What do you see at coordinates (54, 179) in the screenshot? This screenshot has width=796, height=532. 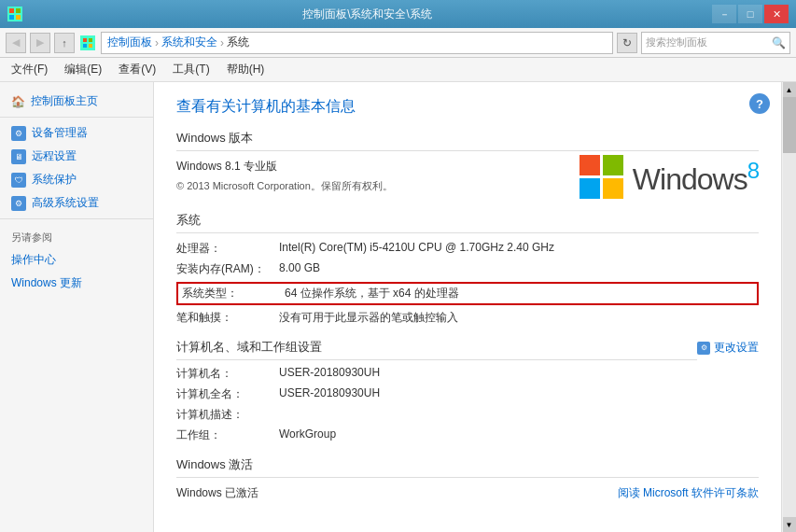 I see `sidebar-protection-label: 系统保护` at bounding box center [54, 179].